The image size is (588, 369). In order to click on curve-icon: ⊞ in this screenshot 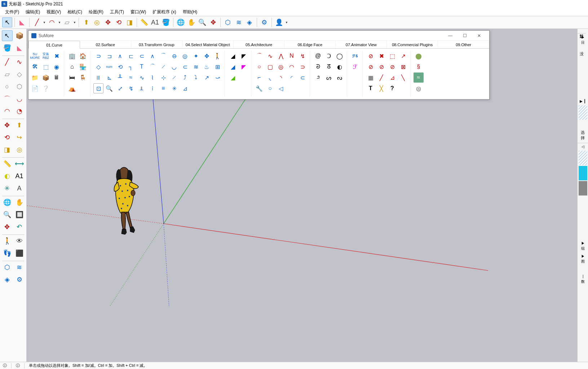, I will do `click(217, 67)`.